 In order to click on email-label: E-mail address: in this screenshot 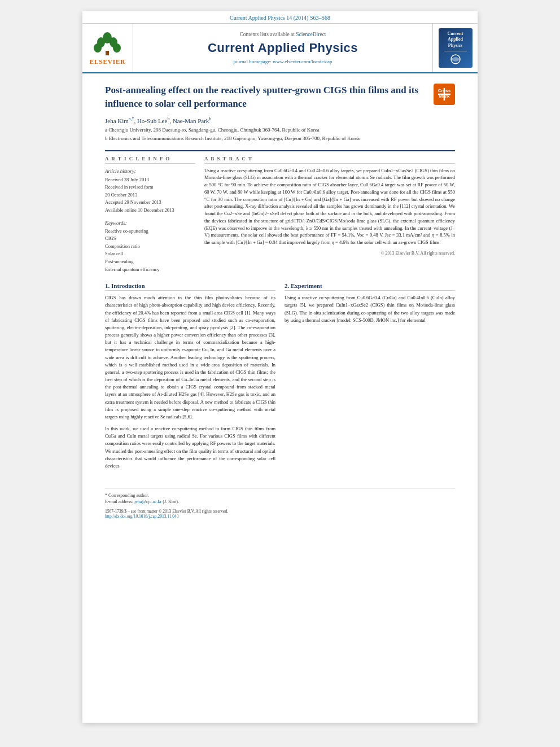, I will do `click(119, 501)`.